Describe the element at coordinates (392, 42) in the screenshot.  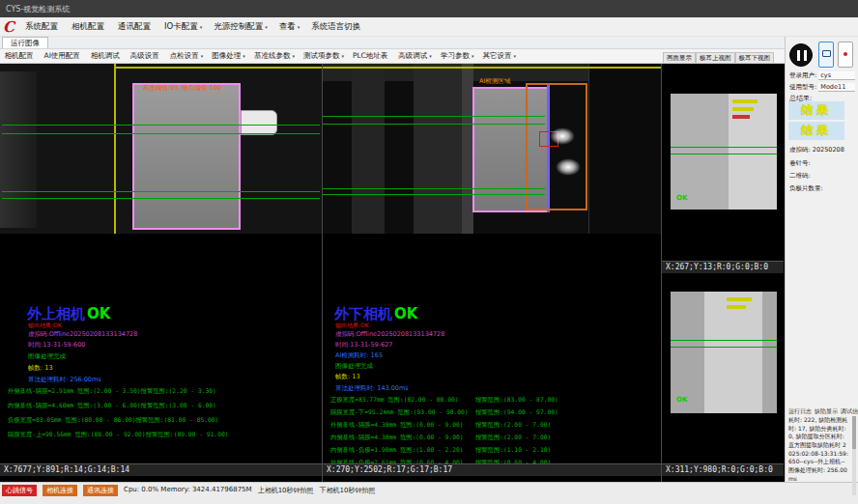
I see `tab-strip: 运行图像` at that location.